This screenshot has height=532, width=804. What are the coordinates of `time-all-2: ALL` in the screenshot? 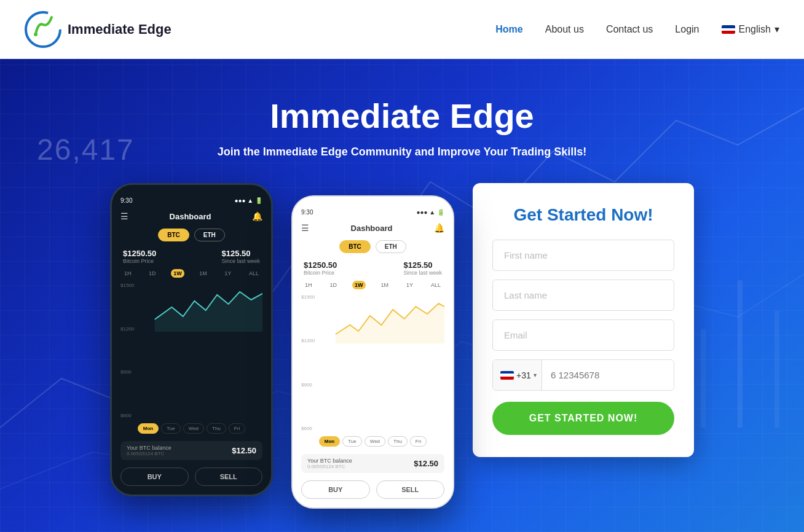 It's located at (436, 285).